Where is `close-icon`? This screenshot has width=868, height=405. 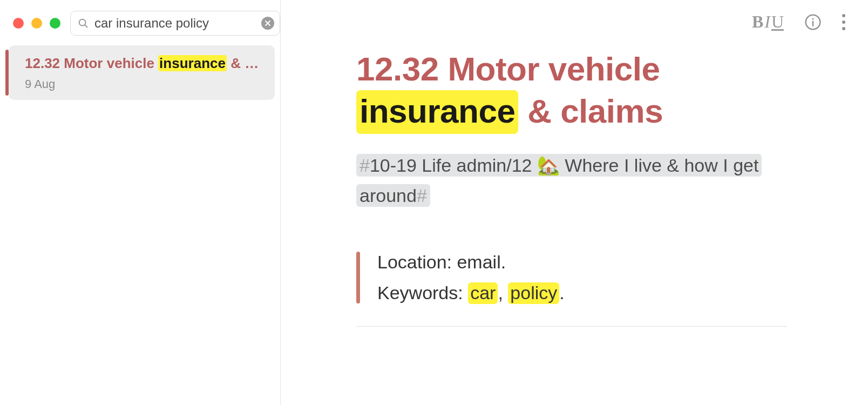
close-icon is located at coordinates (268, 23).